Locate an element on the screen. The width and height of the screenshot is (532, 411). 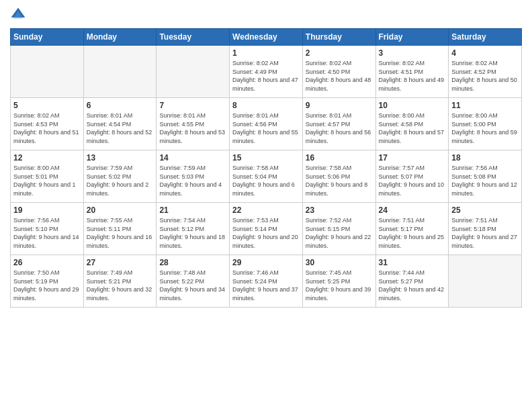
day-info: Sunrise: 8:02 AM Sunset: 4:49 PM Dayligh… is located at coordinates (266, 76).